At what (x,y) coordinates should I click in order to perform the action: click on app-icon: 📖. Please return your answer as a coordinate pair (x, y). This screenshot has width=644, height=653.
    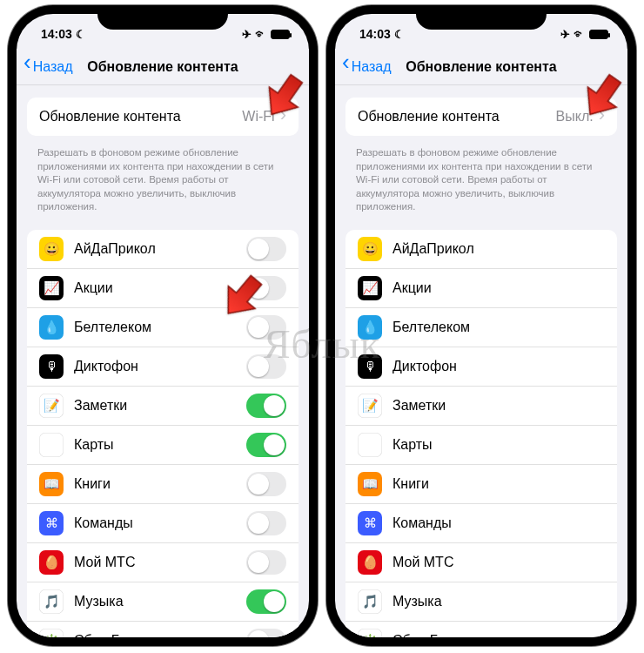
    Looking at the image, I should click on (370, 484).